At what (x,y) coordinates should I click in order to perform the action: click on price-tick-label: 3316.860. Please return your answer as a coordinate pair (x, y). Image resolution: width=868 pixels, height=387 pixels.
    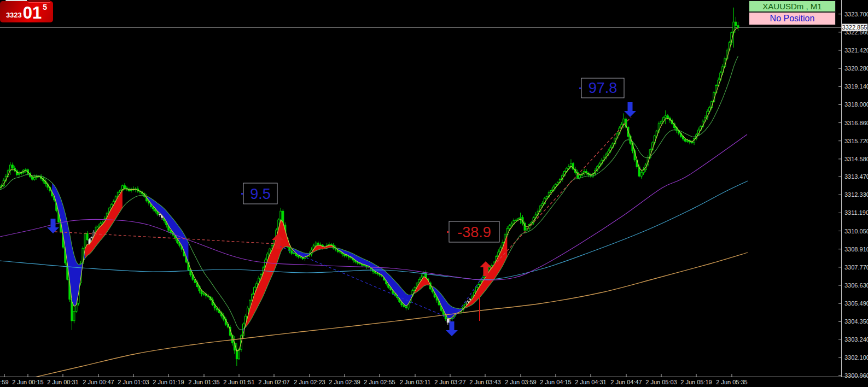
    Looking at the image, I should click on (857, 123).